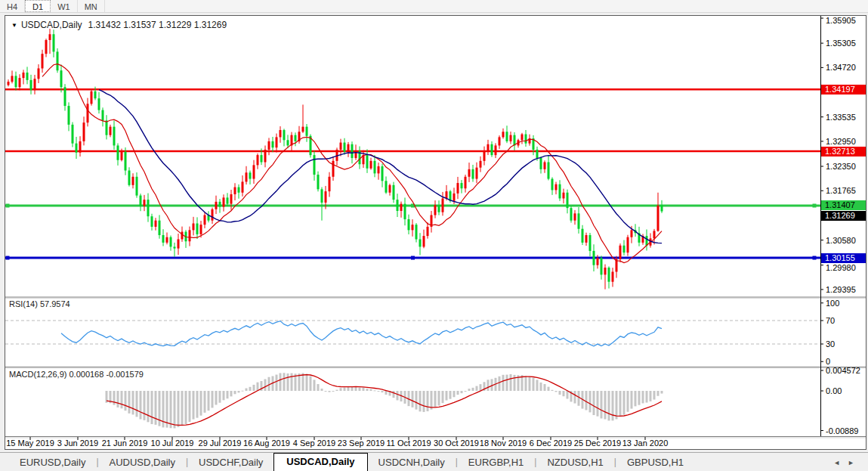 The width and height of the screenshot is (868, 471). I want to click on tab-eurgbp-h1: EURGBP,H1, so click(496, 463).